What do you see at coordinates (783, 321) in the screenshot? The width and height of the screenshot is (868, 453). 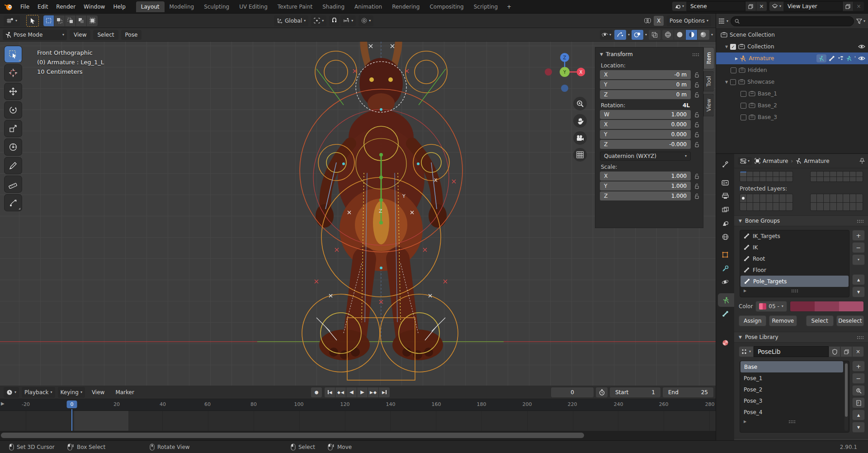 I see `remove-button: Remove` at bounding box center [783, 321].